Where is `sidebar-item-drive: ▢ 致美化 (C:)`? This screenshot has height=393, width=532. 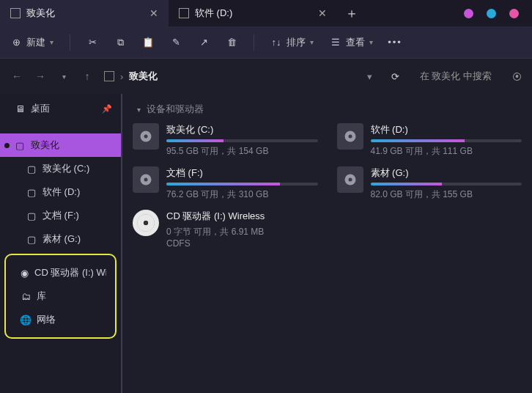 sidebar-item-drive: ▢ 致美化 (C:) is located at coordinates (60, 169).